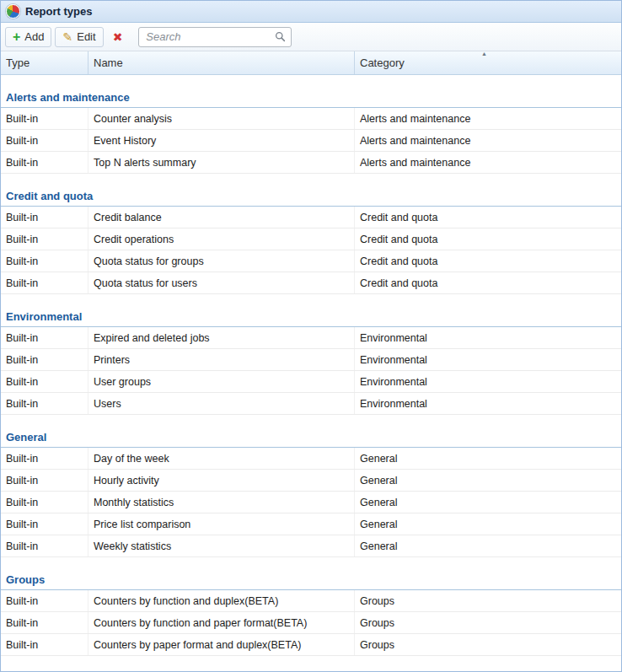 This screenshot has height=672, width=622. I want to click on cell-name: Quota status for users, so click(222, 283).